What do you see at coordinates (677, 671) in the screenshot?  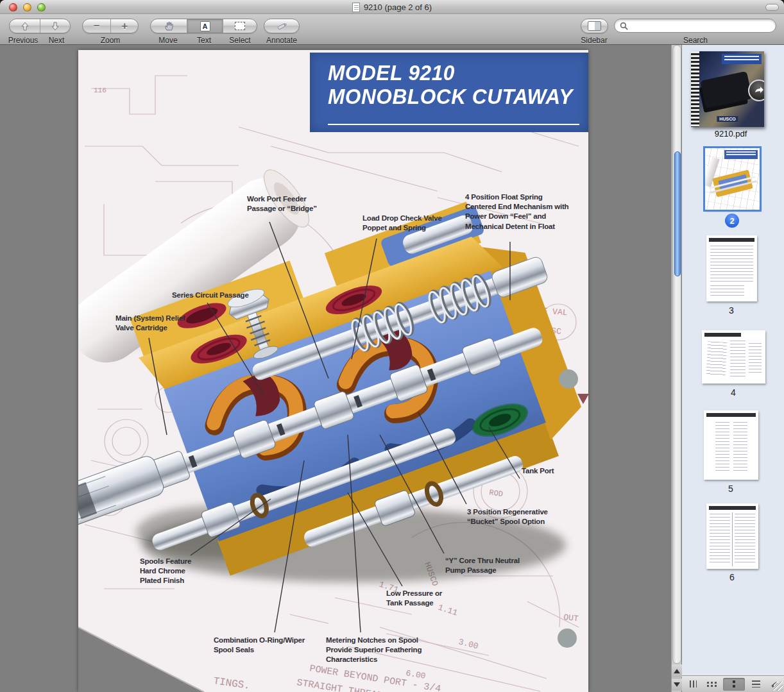 I see `up-triangle-icon` at bounding box center [677, 671].